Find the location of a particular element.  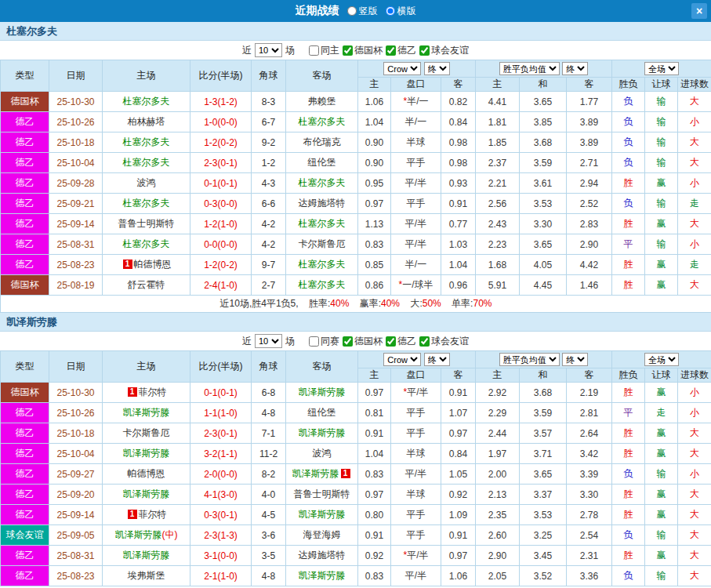

away-team: 普鲁士明斯特 is located at coordinates (322, 495).